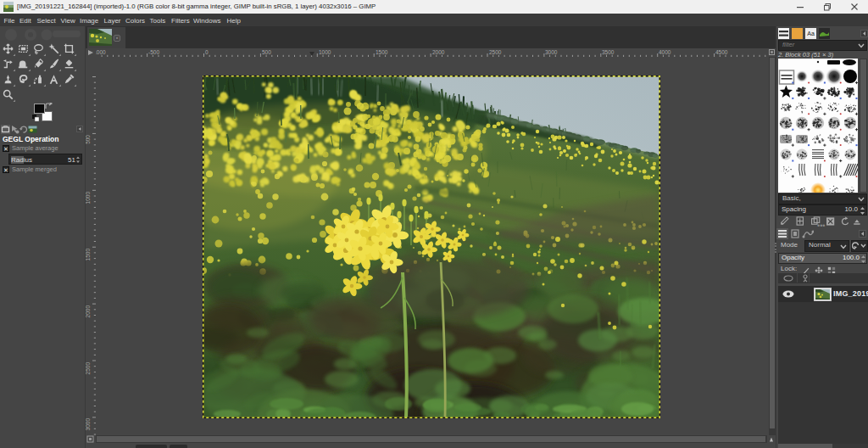 This screenshot has width=868, height=448. Describe the element at coordinates (609, 53) in the screenshot. I see `svg-text: 3500` at that location.